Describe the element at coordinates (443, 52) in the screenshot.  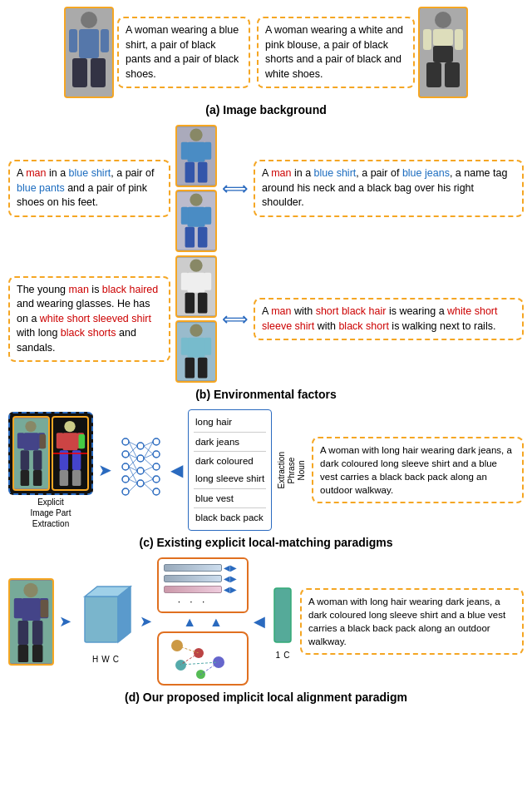
I see `person-image-a-right` at that location.